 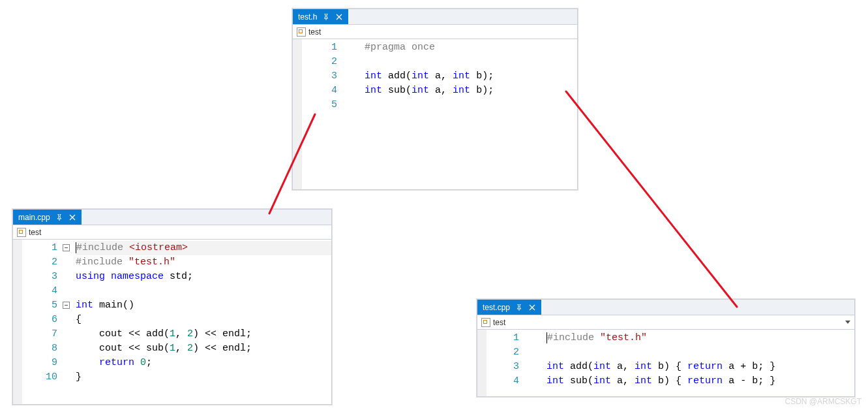 I want to click on tab-label: test.cpp, so click(x=496, y=308).